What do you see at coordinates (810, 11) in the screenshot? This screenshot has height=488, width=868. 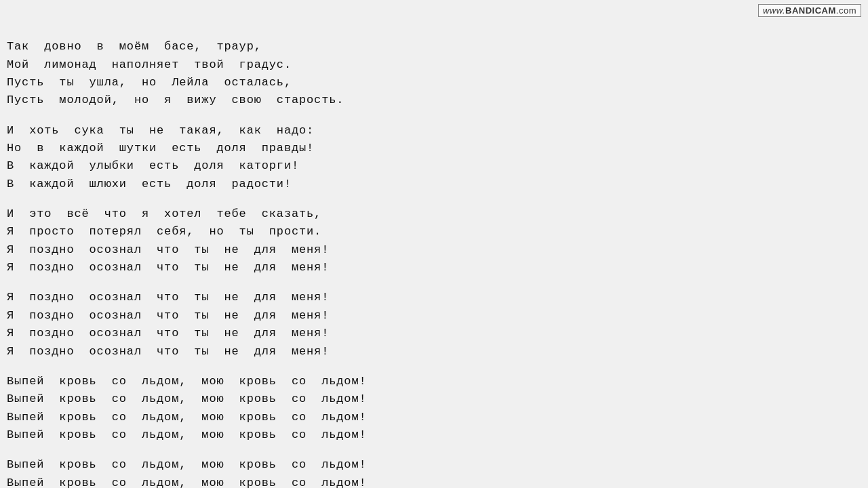 I see `watermark: www.BANDICAM.com` at bounding box center [810, 11].